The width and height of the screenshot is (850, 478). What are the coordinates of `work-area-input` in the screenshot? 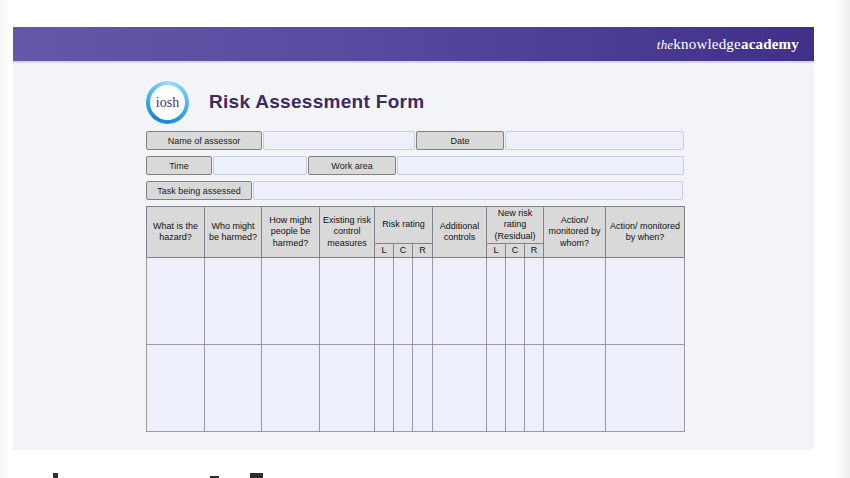 It's located at (540, 166).